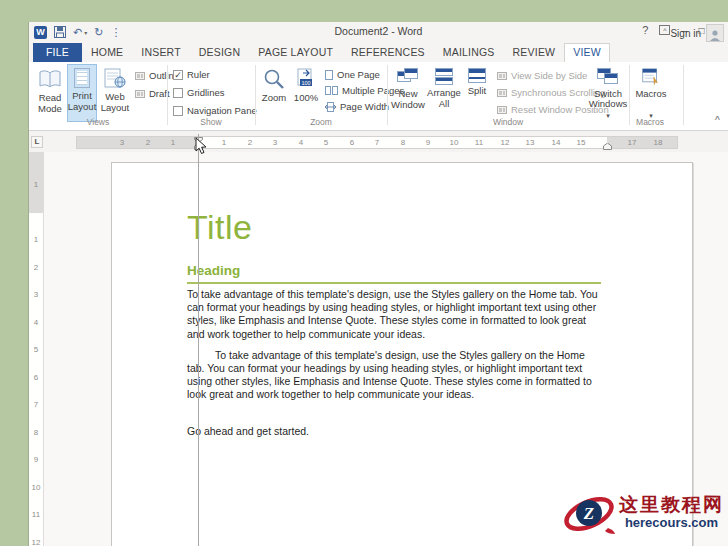 Image resolution: width=728 pixels, height=546 pixels. Describe the element at coordinates (608, 93) in the screenshot. I see `switch-windows-button: Switch Windows ▾` at that location.